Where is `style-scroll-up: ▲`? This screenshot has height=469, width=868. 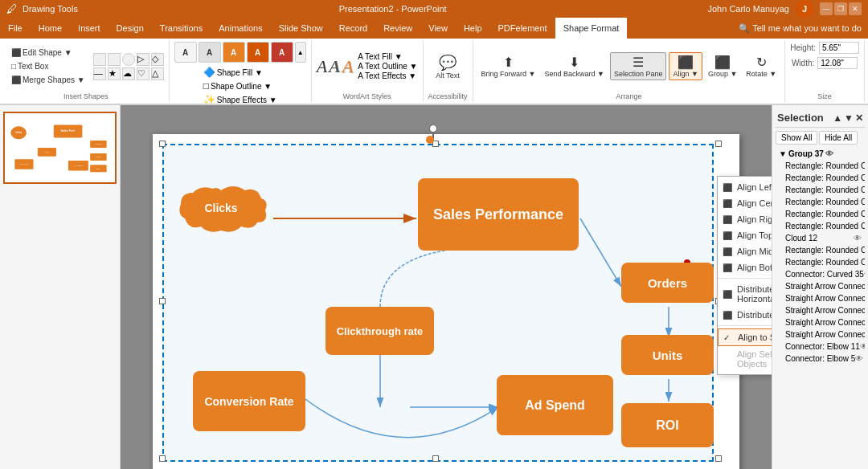
style-scroll-up: ▲ is located at coordinates (301, 52).